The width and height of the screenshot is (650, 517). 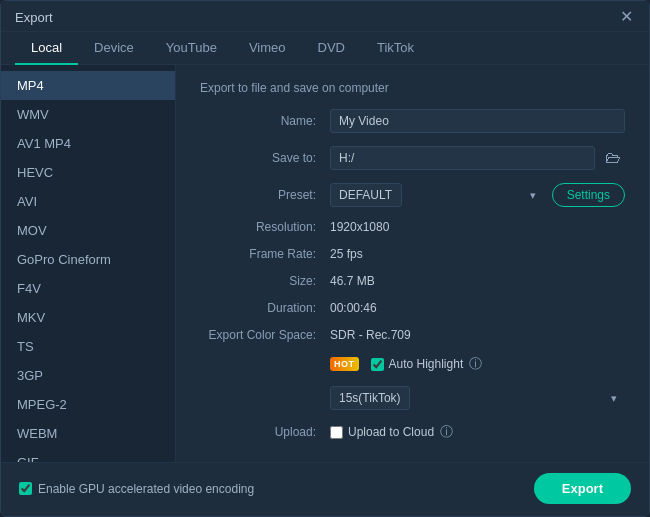 I want to click on sidebar-item-gopro: GoPro Cineform, so click(x=88, y=260).